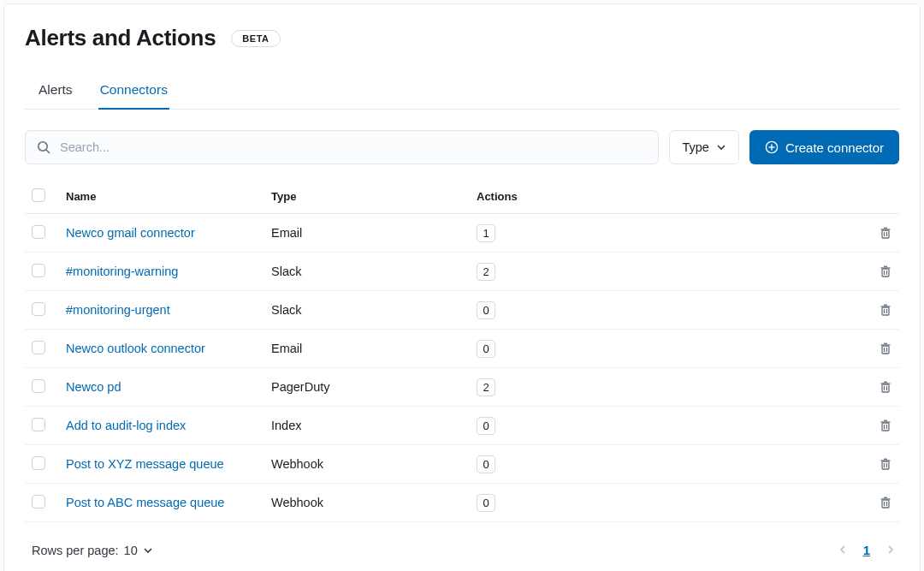 The width and height of the screenshot is (924, 571). I want to click on create-connector-button: Create connector, so click(825, 147).